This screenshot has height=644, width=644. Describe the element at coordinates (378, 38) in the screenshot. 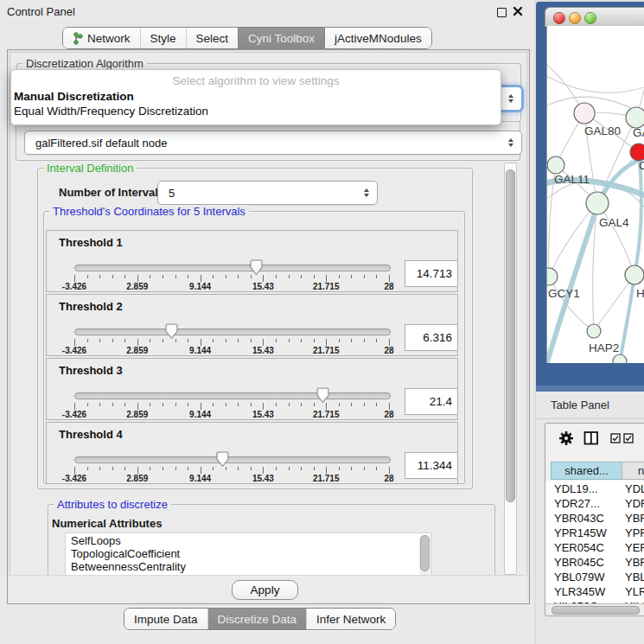

I see `tab-jactivemnodules: jActiveMNodules` at that location.